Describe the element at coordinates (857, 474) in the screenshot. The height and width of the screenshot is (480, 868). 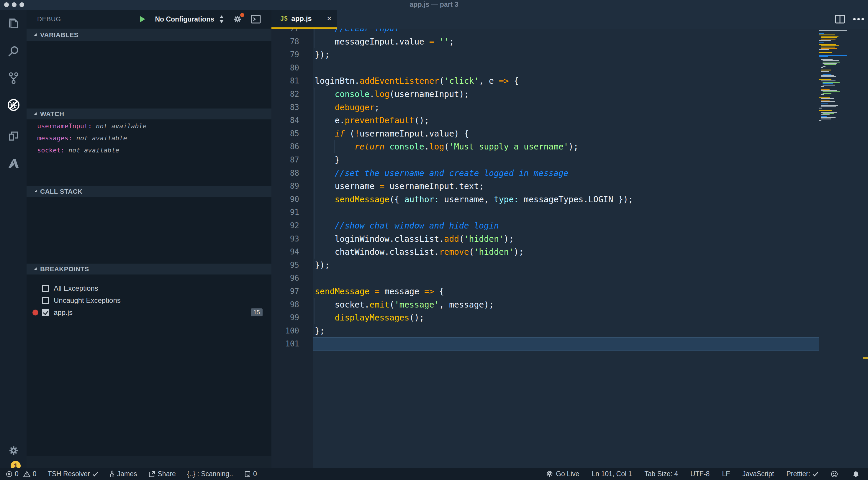
I see `status-item-notifications` at that location.